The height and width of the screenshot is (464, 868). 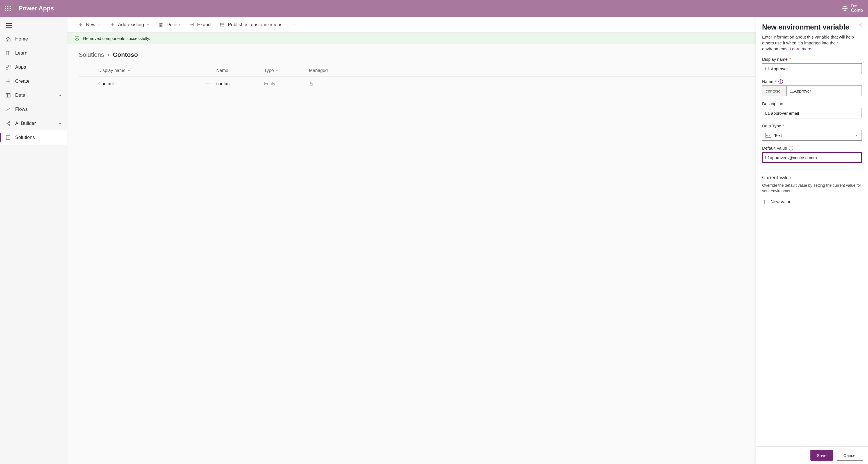 I want to click on defaultvalue-label: Default Value i, so click(x=812, y=148).